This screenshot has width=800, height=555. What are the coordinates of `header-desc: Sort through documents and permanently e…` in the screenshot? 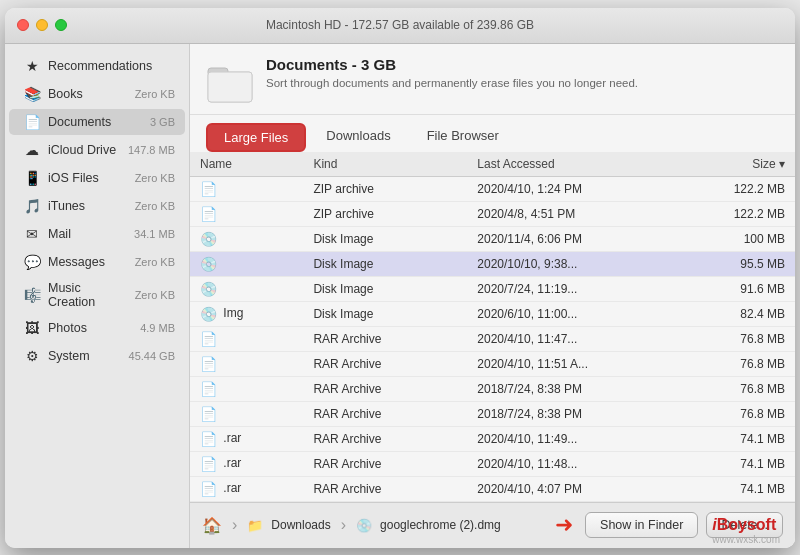 It's located at (522, 83).